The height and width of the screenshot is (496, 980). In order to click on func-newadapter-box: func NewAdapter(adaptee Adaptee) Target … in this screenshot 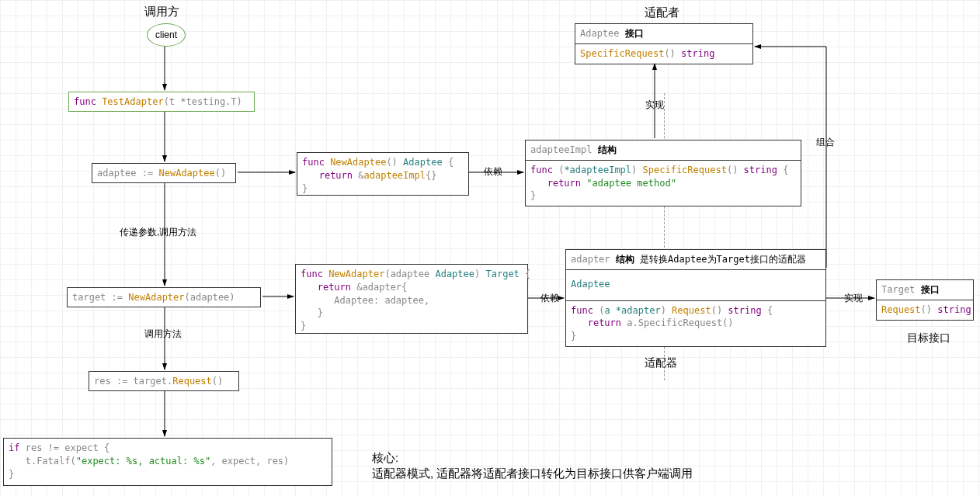, I will do `click(412, 299)`.